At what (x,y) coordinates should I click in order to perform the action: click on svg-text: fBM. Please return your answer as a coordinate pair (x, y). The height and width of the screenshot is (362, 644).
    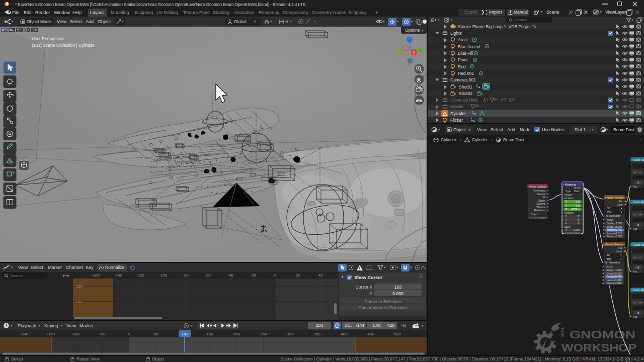
    Looking at the image, I should click on (610, 212).